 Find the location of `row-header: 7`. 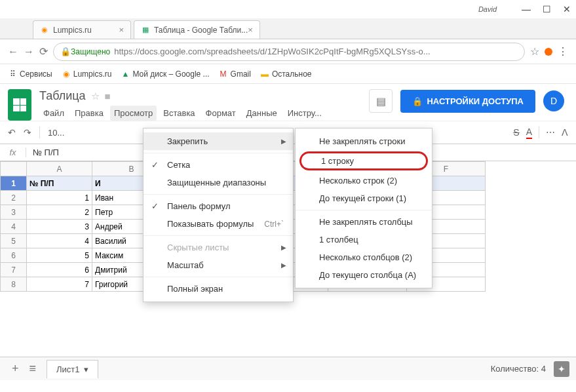

row-header: 7 is located at coordinates (14, 270).